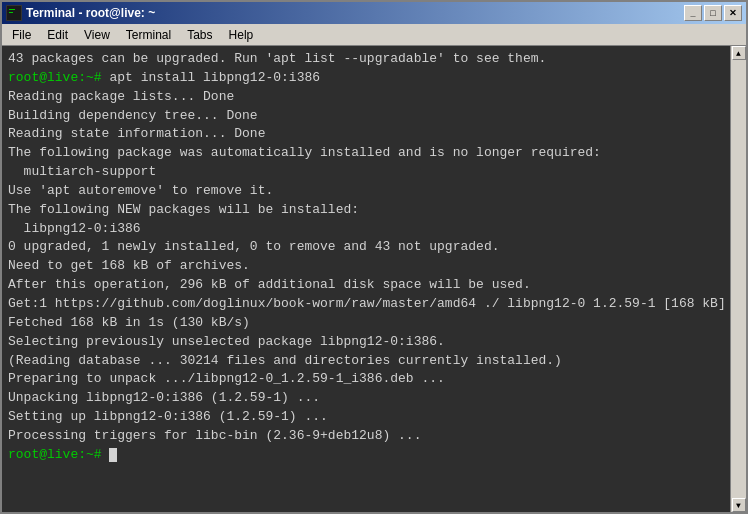 Image resolution: width=748 pixels, height=514 pixels. I want to click on menu-view: View, so click(97, 34).